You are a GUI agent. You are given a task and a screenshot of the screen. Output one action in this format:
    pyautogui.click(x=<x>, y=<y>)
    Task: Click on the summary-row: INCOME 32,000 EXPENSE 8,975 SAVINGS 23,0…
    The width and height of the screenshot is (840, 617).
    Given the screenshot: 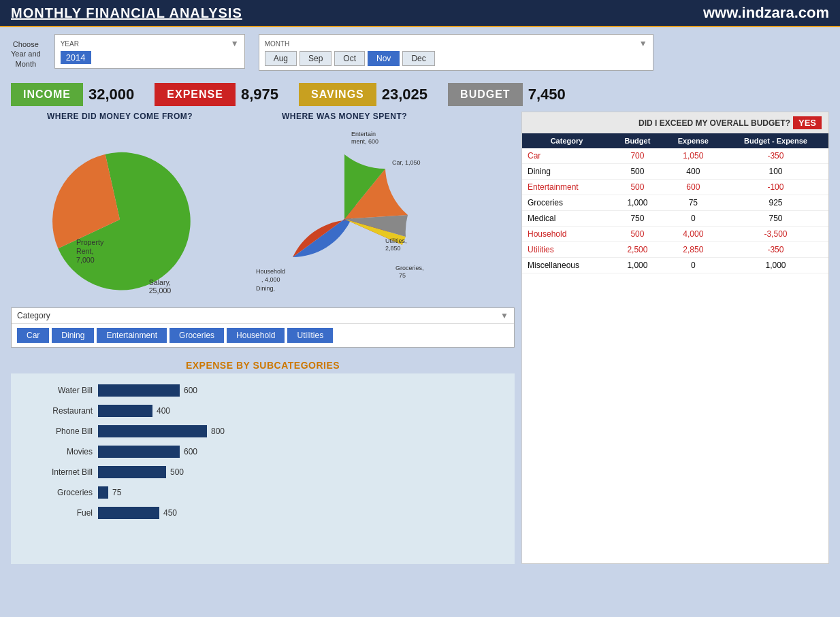 What is the action you would take?
    pyautogui.click(x=420, y=95)
    